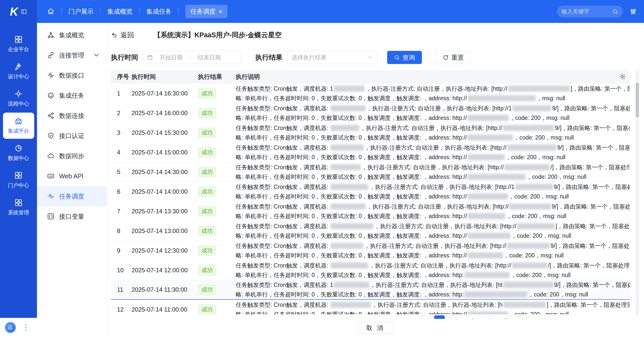 Image resolution: width=644 pixels, height=337 pixels. I want to click on rail-item-1: 设计中心, so click(19, 71).